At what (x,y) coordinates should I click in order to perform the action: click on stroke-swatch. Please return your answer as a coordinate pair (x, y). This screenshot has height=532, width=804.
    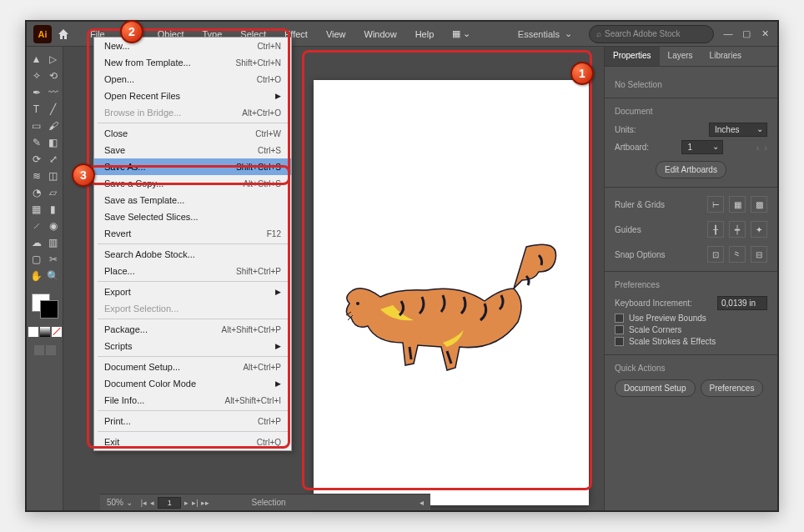
    Looking at the image, I should click on (49, 309).